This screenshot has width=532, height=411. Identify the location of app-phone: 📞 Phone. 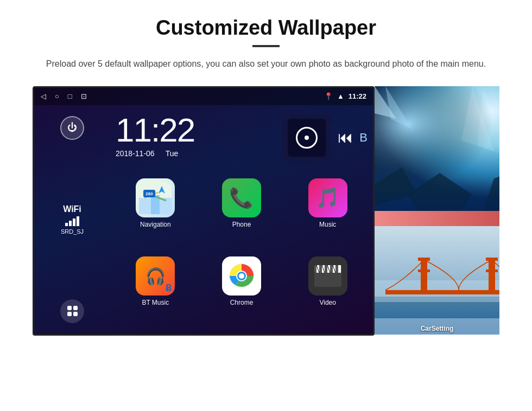
(242, 215).